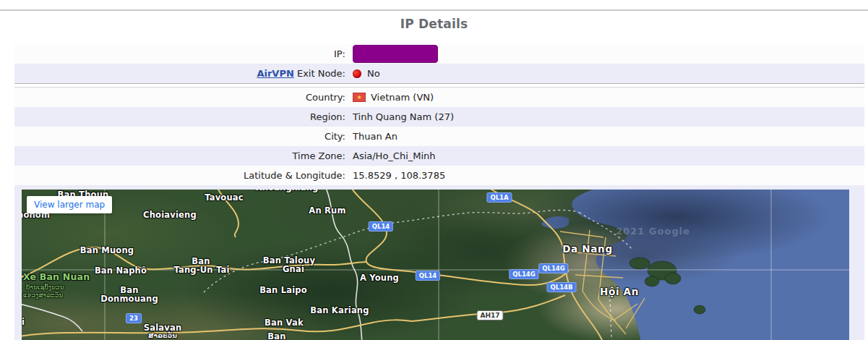  I want to click on latlong-label: Latitude & Longitude:, so click(180, 175).